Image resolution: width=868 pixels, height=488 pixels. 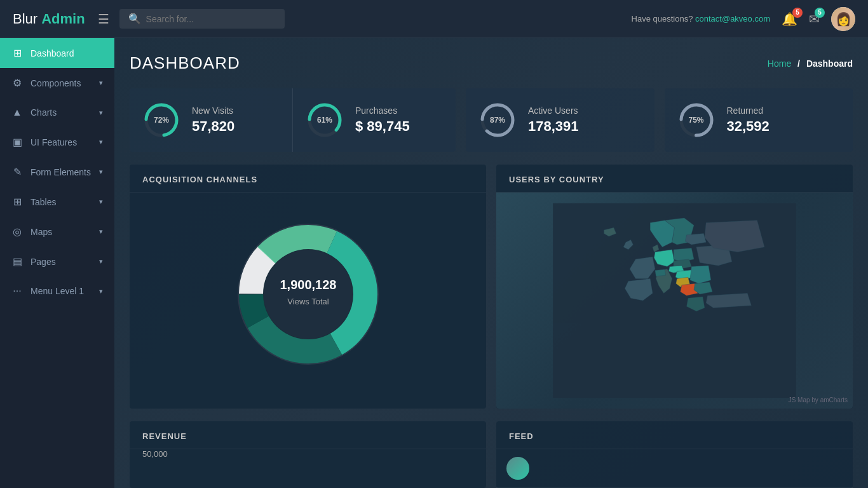 What do you see at coordinates (675, 455) in the screenshot?
I see `feed-card: FEED` at bounding box center [675, 455].